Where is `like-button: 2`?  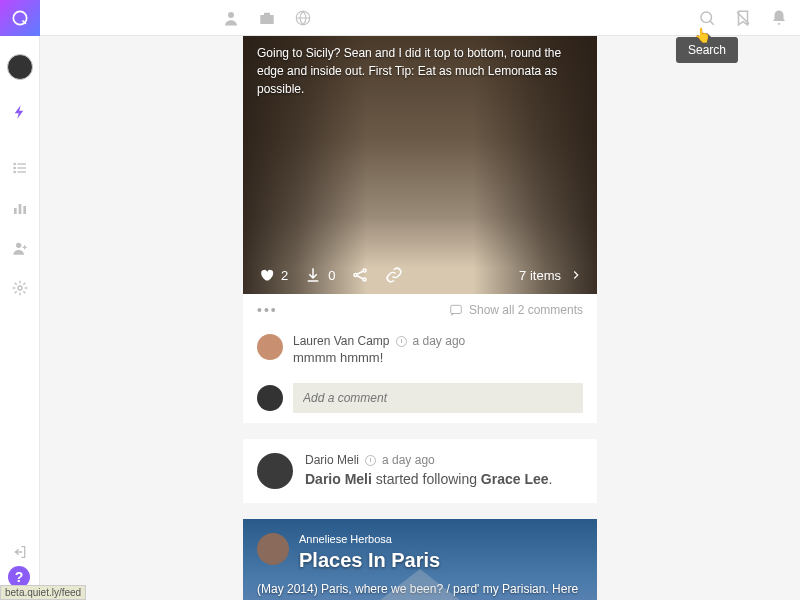
like-button: 2 is located at coordinates (272, 275).